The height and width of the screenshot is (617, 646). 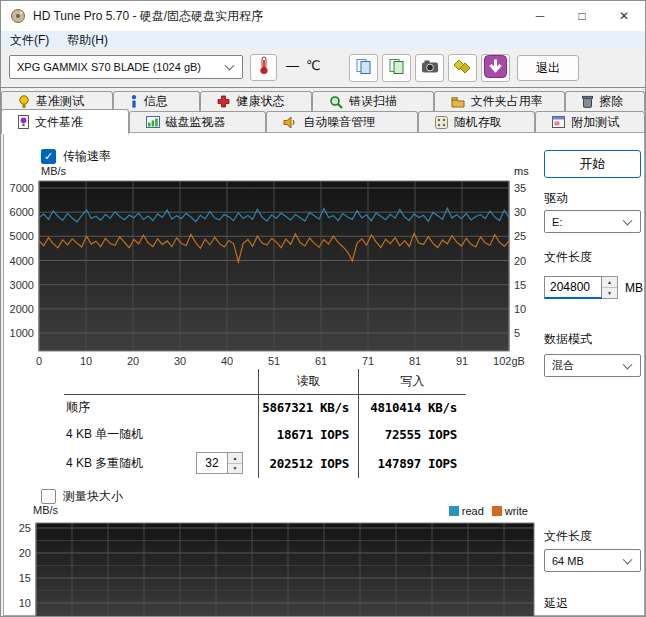 What do you see at coordinates (22, 309) in the screenshot?
I see `svg-text: 2000` at bounding box center [22, 309].